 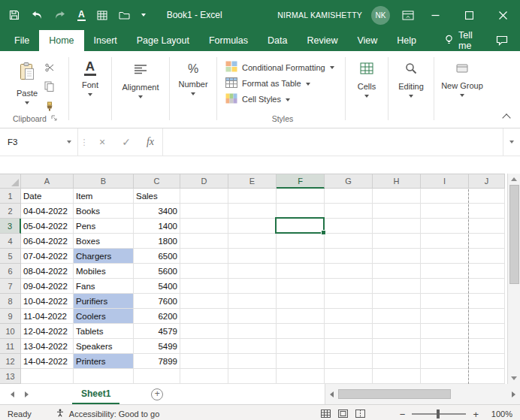 I want to click on cell-B10: Tablets, so click(x=104, y=331).